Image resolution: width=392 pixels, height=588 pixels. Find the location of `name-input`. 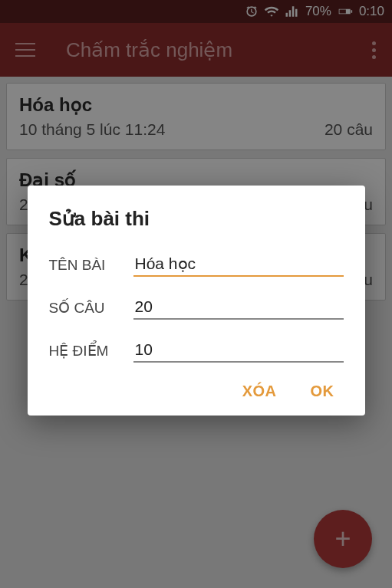

name-input is located at coordinates (239, 264).